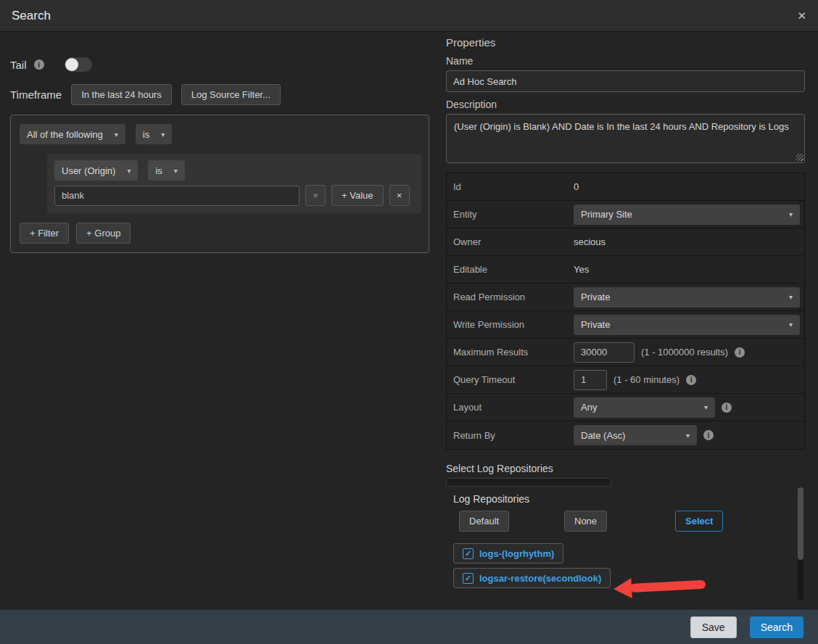  Describe the element at coordinates (88, 171) in the screenshot. I see `field-value: User (Origin)` at that location.